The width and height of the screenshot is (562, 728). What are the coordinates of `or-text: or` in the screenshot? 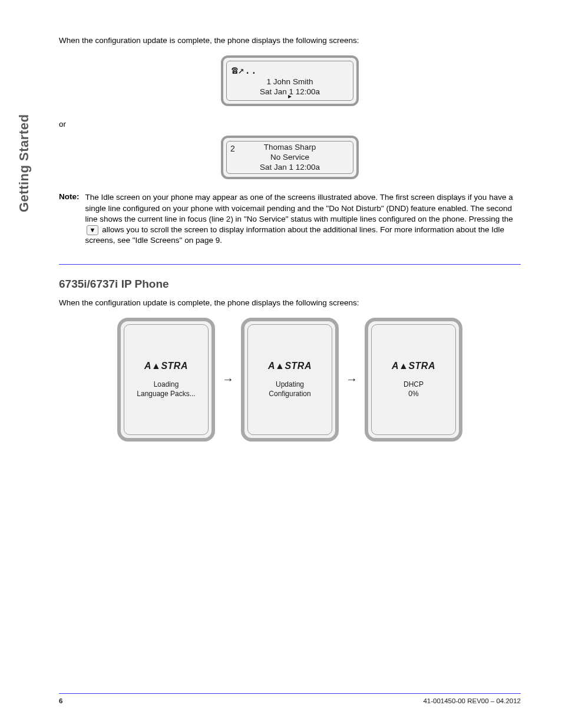 It's located at (290, 124).